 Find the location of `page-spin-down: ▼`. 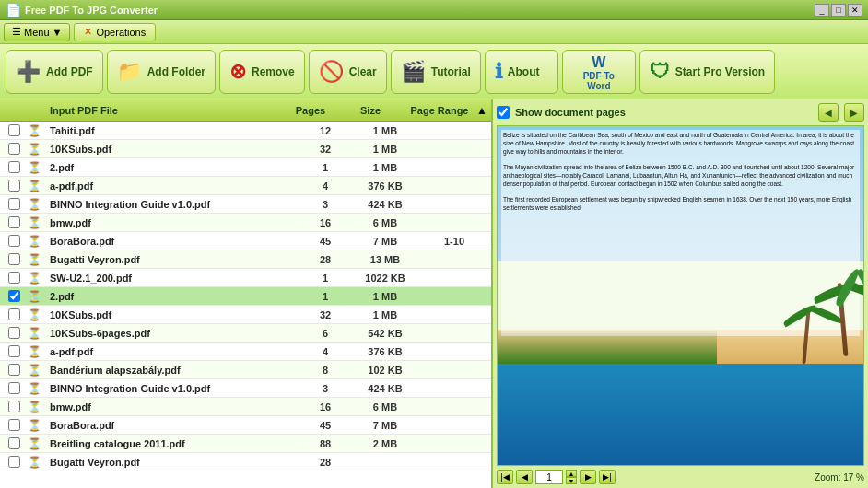

page-spin-down: ▼ is located at coordinates (571, 481).